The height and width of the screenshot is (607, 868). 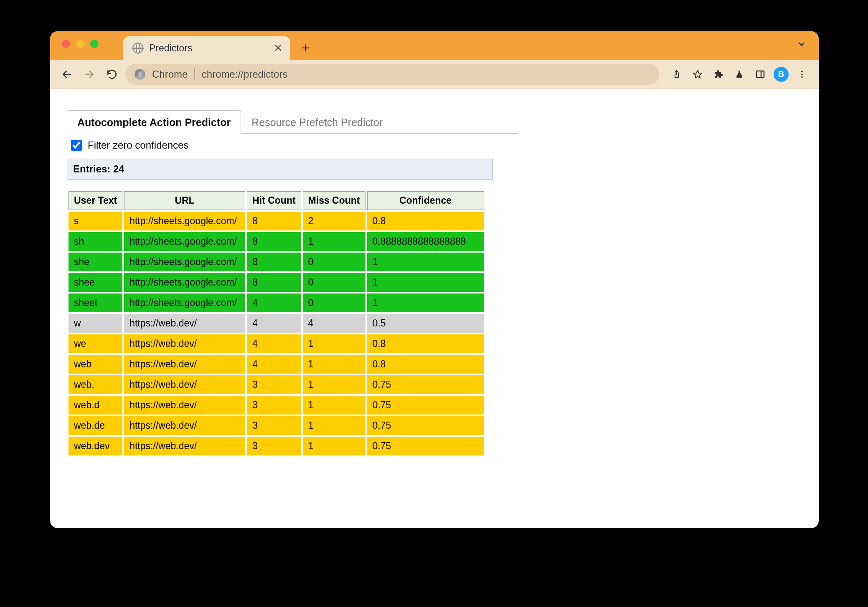 What do you see at coordinates (677, 74) in the screenshot?
I see `share-icon` at bounding box center [677, 74].